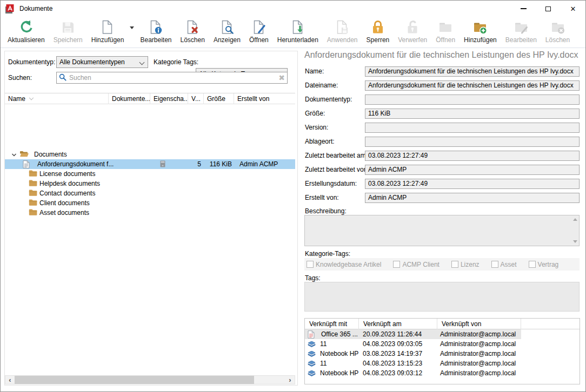  What do you see at coordinates (311, 375) in the screenshot?
I see `client-icon` at bounding box center [311, 375].